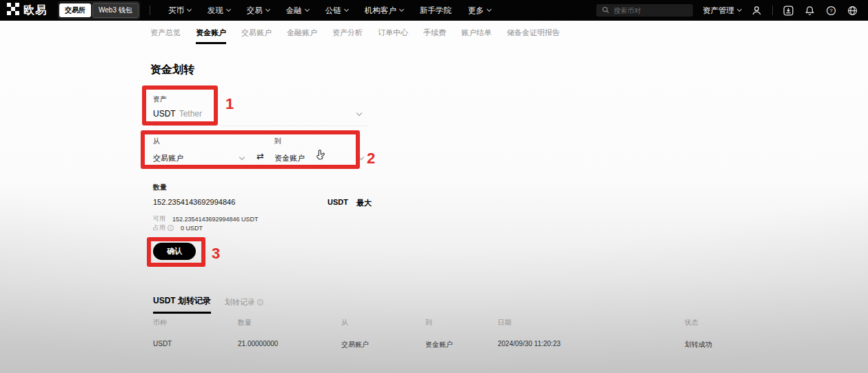 The height and width of the screenshot is (373, 868). What do you see at coordinates (434, 334) in the screenshot?
I see `records-table: 币种 数量 从 到 日期 状态 USDT 21.00000000 交易账户 资金…` at bounding box center [434, 334].